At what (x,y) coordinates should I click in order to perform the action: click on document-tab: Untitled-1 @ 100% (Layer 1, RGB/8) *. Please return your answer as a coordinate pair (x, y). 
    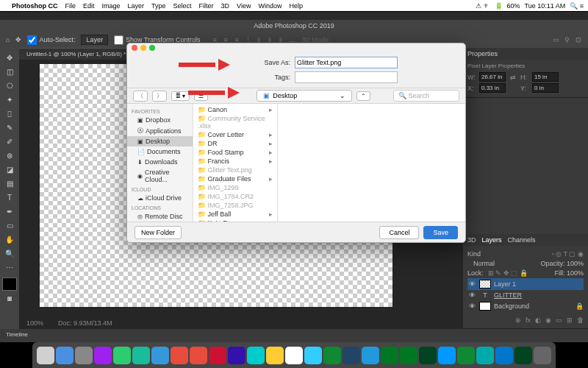
    Looking at the image, I should click on (76, 54).